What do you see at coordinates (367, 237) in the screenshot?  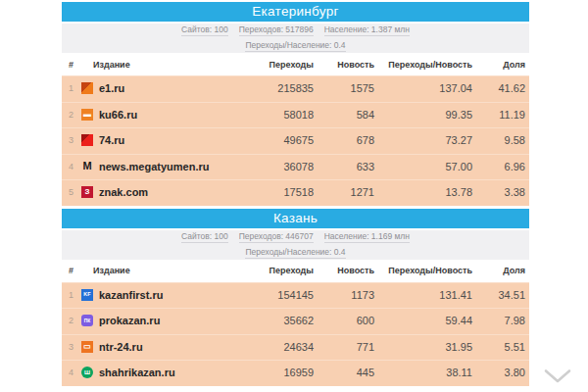 I see `stat-population: Население: 1.169 млн` at bounding box center [367, 237].